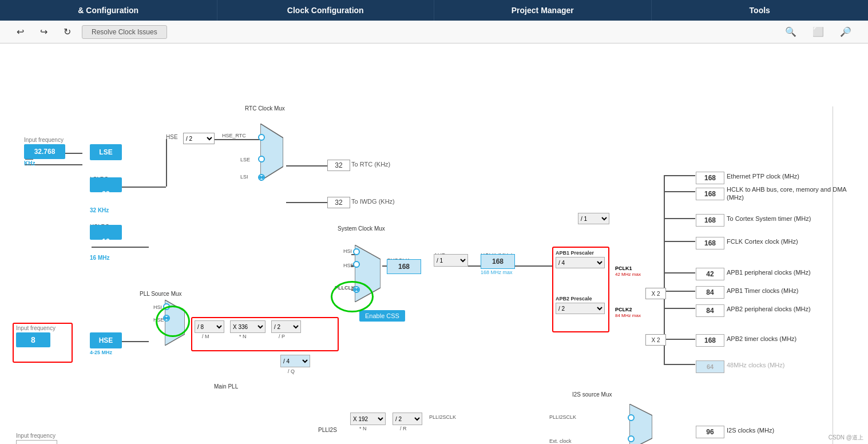 This screenshot has width=868, height=444. What do you see at coordinates (710, 367) in the screenshot?
I see `48mhz-val-box: 64` at bounding box center [710, 367].